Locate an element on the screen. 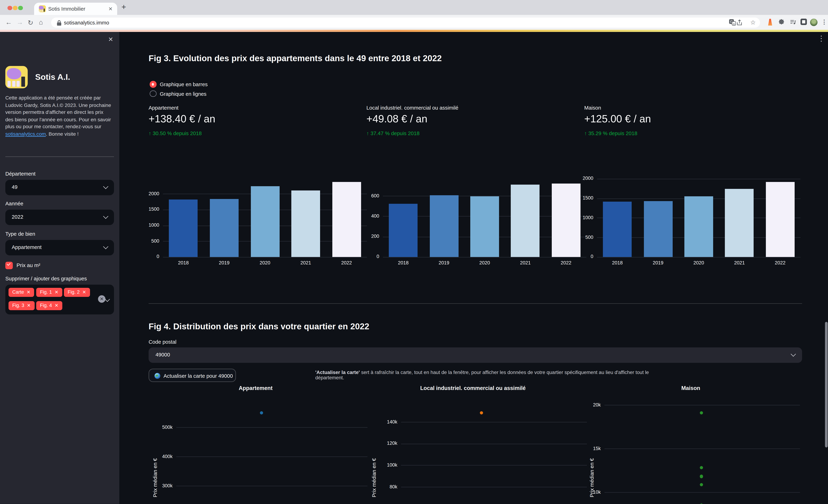 This screenshot has width=828, height=504. bar-chart-ytick: 400 is located at coordinates (368, 216).